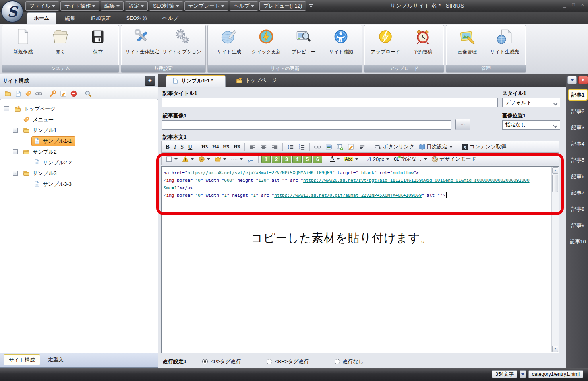 The height and width of the screenshot is (381, 588). Describe the element at coordinates (583, 80) in the screenshot. I see `article-close-button: ×` at that location.